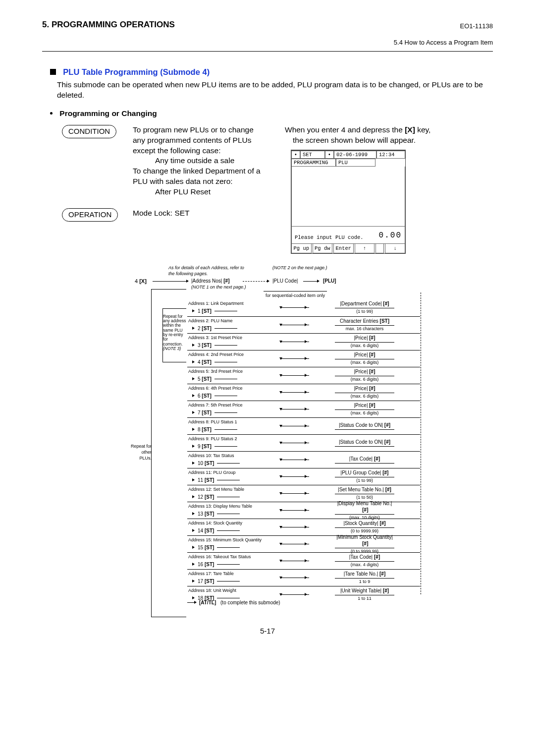  I want to click on flow-plu-code: |PLU Code|, so click(285, 281).